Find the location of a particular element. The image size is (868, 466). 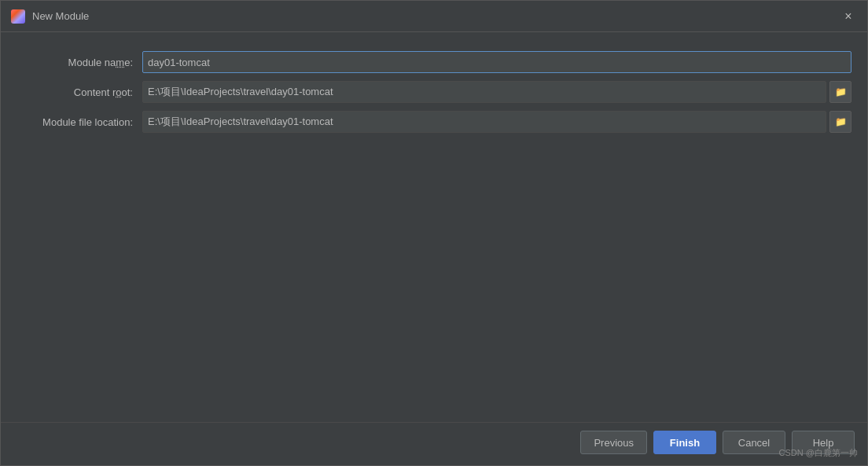

app-icon is located at coordinates (18, 17).